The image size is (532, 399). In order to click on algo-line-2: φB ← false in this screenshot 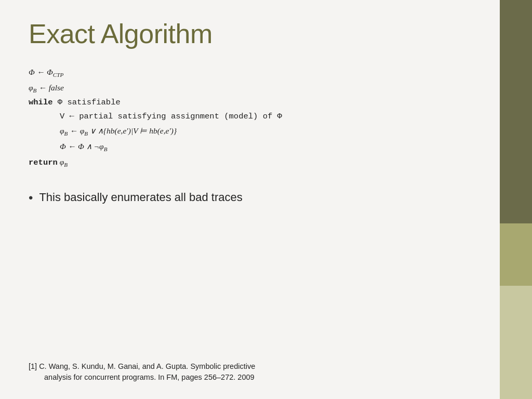, I will do `click(250, 88)`.